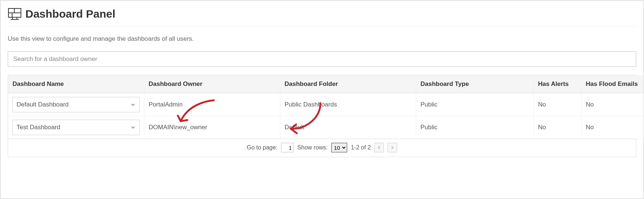 Image resolution: width=644 pixels, height=199 pixels. What do you see at coordinates (326, 105) in the screenshot?
I see `table-row: Default Dashboard PortalAdmin Public Das…` at bounding box center [326, 105].